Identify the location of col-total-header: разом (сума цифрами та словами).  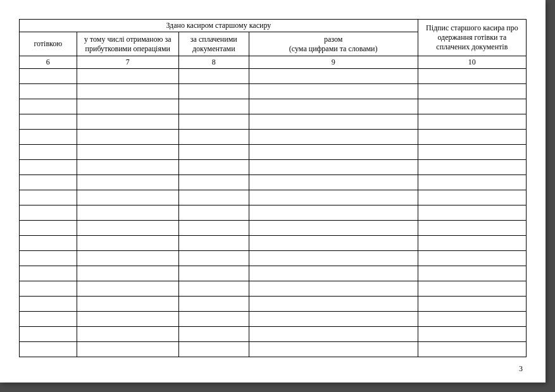
(333, 44).